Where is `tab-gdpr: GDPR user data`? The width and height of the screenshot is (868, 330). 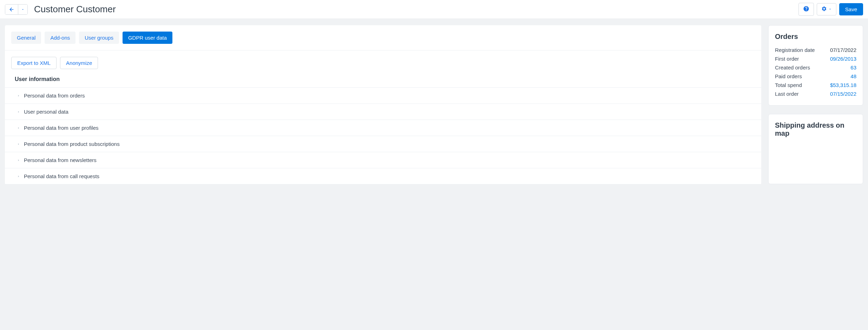
tab-gdpr: GDPR user data is located at coordinates (147, 38).